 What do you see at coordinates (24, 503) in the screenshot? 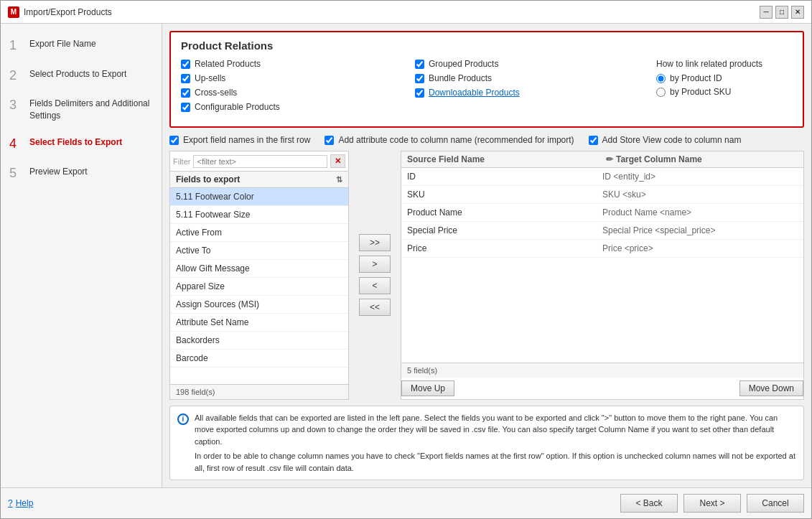
I see `help-label: Help` at bounding box center [24, 503].